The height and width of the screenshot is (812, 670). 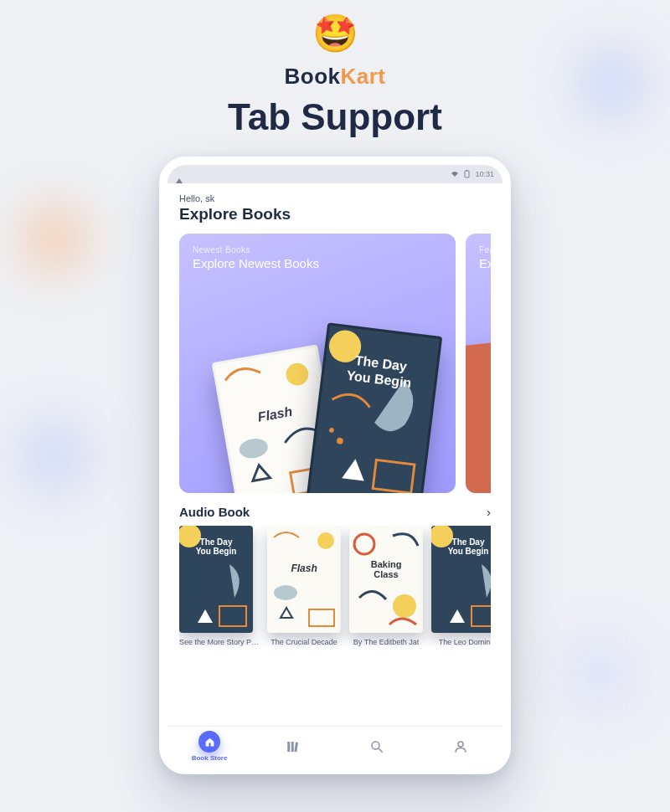 I want to click on book-caption: By The Editbeth Jat, so click(x=386, y=642).